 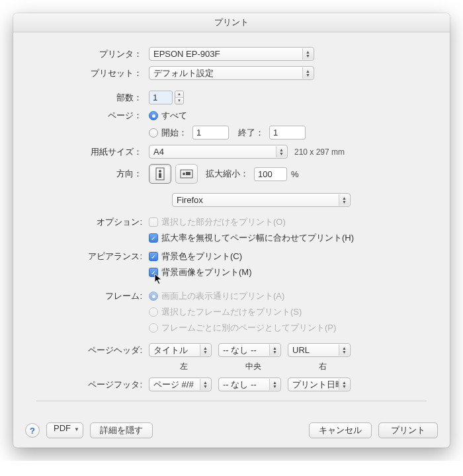 What do you see at coordinates (159, 152) in the screenshot?
I see `paper-size-value: A4` at bounding box center [159, 152].